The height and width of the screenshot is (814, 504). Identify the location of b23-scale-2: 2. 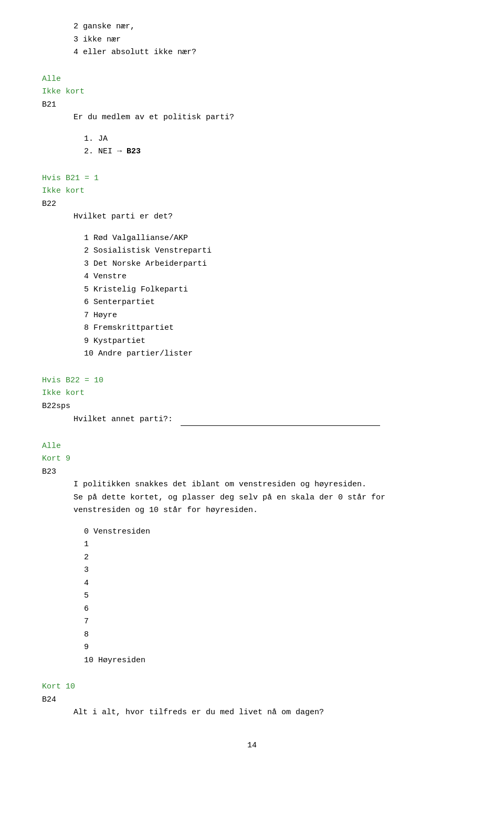
(273, 558).